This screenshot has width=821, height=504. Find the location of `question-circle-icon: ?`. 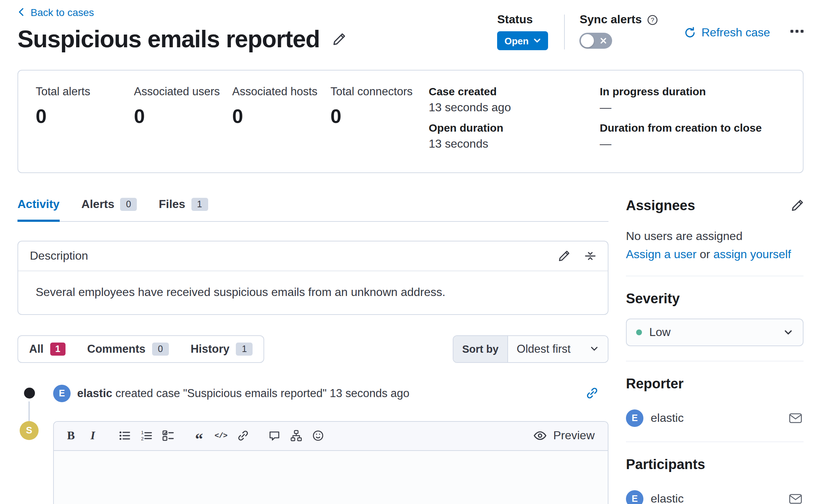

question-circle-icon: ? is located at coordinates (652, 20).